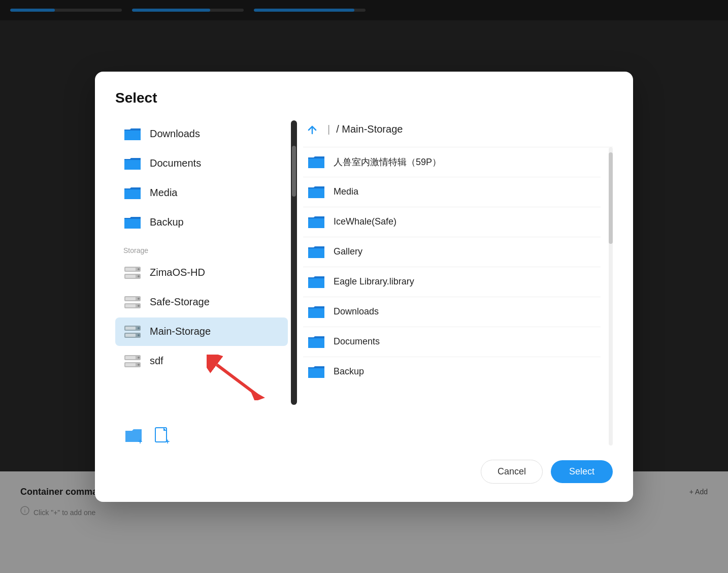 The height and width of the screenshot is (573, 728). I want to click on file-item-name-7: Backup, so click(349, 372).